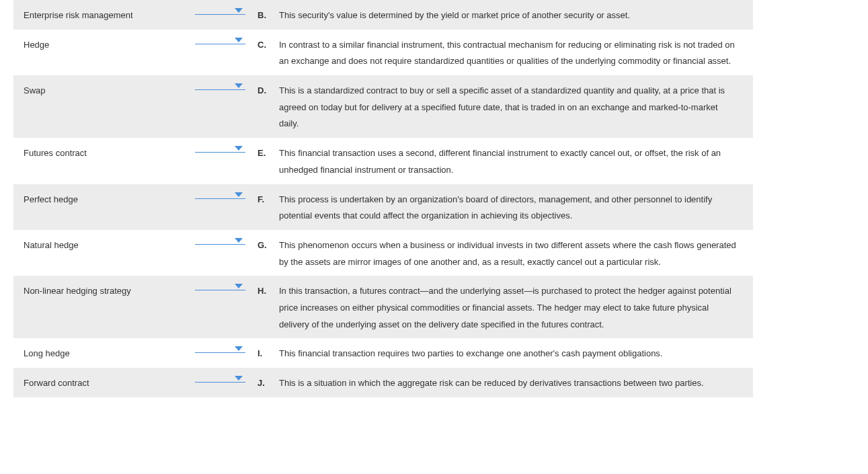 This screenshot has width=868, height=474. Describe the element at coordinates (383, 15) in the screenshot. I see `match-row: Enterprise risk managementB.This securit…` at that location.